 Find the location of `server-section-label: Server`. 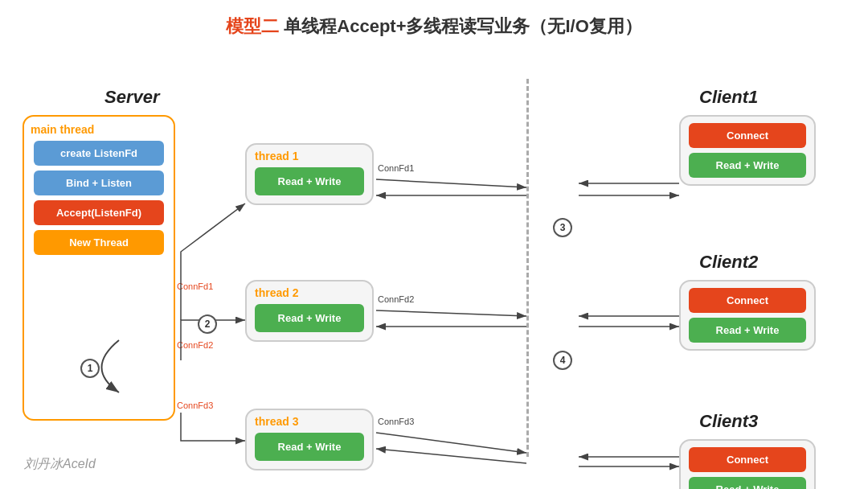

server-section-label: Server is located at coordinates (132, 97).